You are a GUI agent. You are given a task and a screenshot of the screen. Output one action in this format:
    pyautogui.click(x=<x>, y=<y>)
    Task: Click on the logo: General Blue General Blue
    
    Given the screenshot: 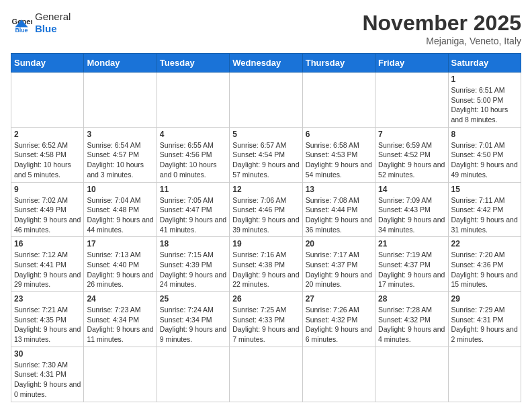 What is the action you would take?
    pyautogui.click(x=40, y=23)
    